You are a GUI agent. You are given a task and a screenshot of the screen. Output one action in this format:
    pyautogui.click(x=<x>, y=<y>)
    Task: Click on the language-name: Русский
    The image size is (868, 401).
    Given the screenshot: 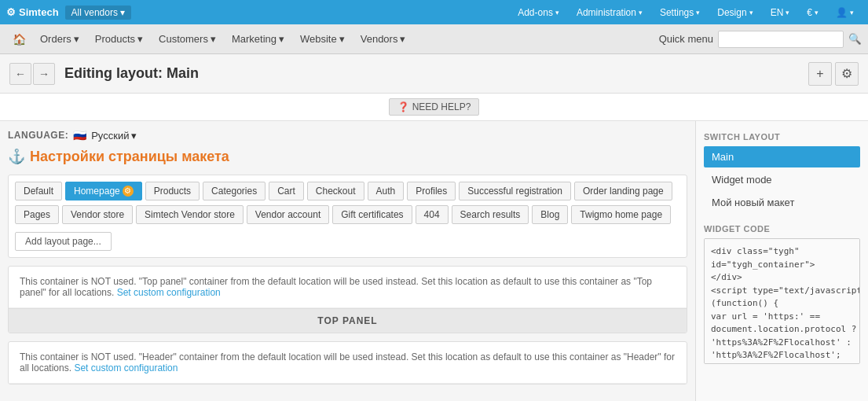 What is the action you would take?
    pyautogui.click(x=110, y=135)
    